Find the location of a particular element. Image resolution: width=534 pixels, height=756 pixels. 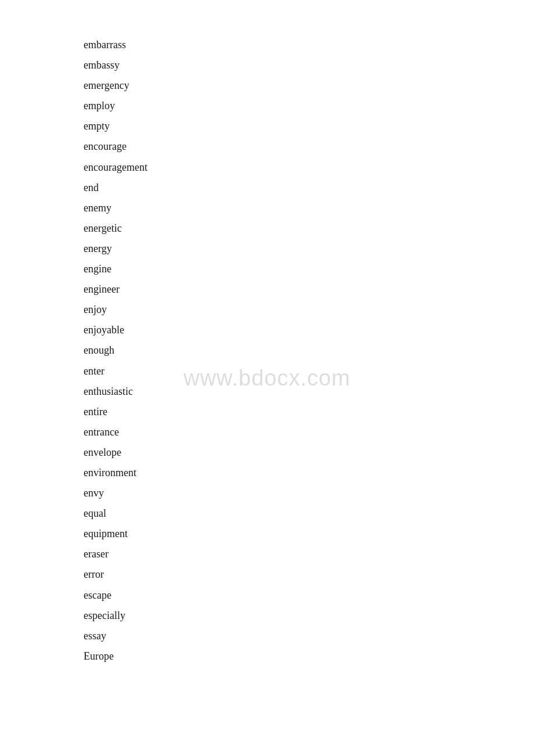

list-item: eraser is located at coordinates (309, 554).